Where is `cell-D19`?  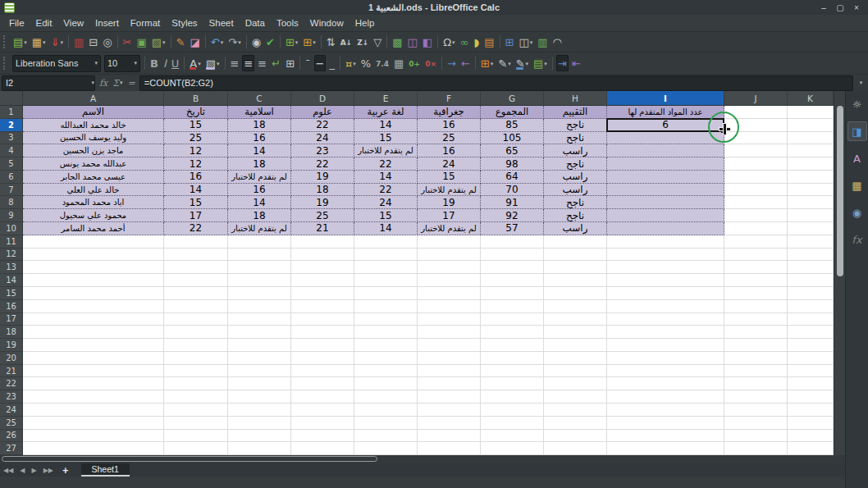
cell-D19 is located at coordinates (323, 345).